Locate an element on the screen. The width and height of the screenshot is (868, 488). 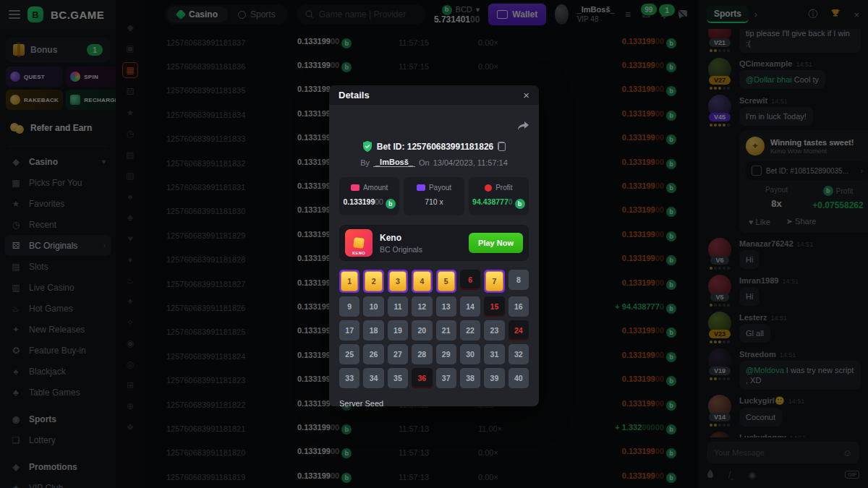
keno-number-23: 23 is located at coordinates (494, 330).